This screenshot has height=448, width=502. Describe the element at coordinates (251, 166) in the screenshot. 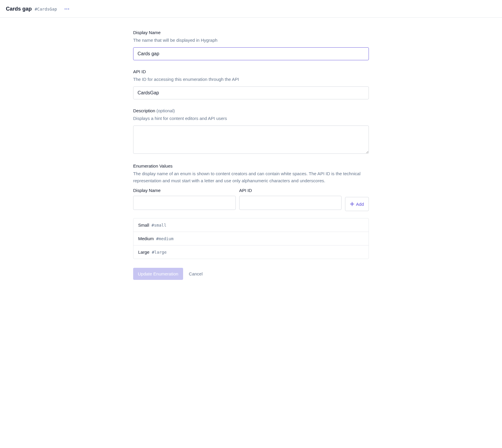

I see `enum-values-label: Enumeration Values` at that location.